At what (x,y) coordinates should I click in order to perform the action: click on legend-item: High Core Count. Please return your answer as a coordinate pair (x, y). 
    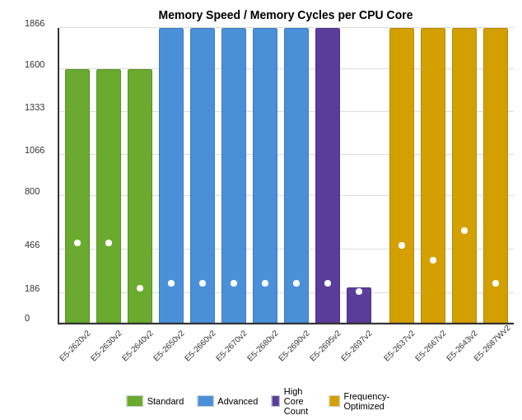
    Looking at the image, I should click on (293, 401).